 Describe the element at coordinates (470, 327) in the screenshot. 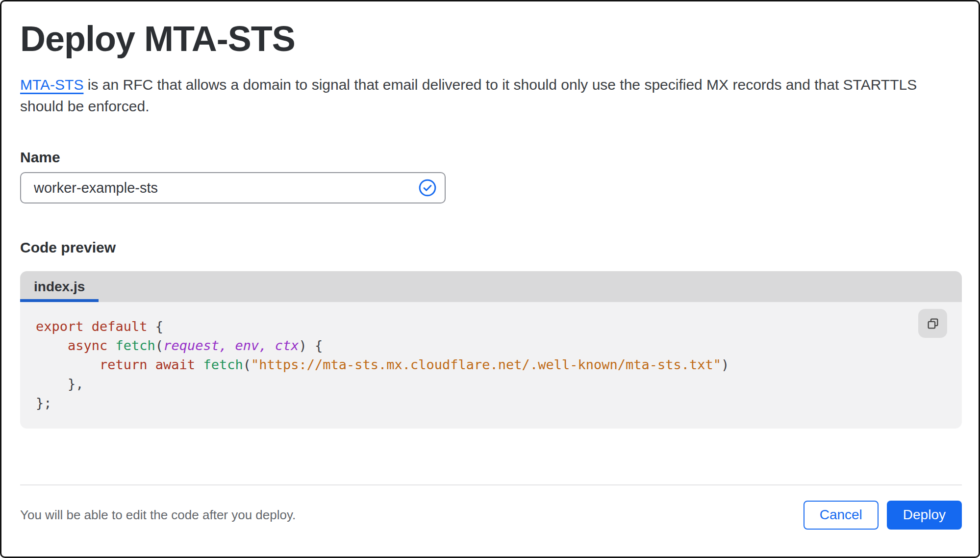

I see `code-line: export default {` at that location.